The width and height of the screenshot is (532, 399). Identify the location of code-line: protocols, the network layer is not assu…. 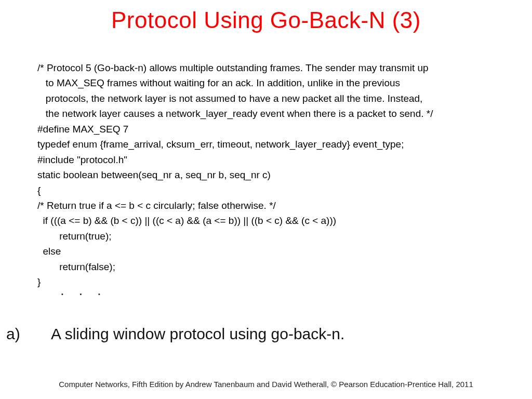
(269, 99).